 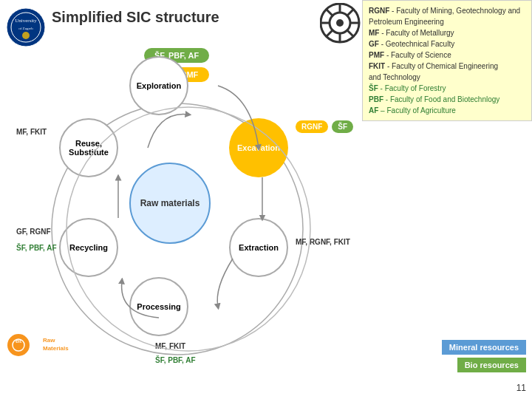 I want to click on badge-rgnf: RGNF, so click(x=312, y=127).